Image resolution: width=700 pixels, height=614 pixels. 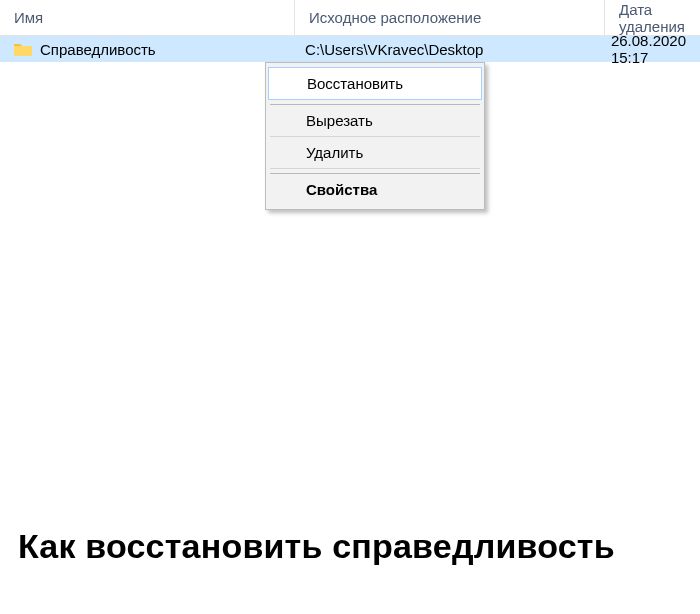 I want to click on column-header-name-label: Имя, so click(x=28, y=18).